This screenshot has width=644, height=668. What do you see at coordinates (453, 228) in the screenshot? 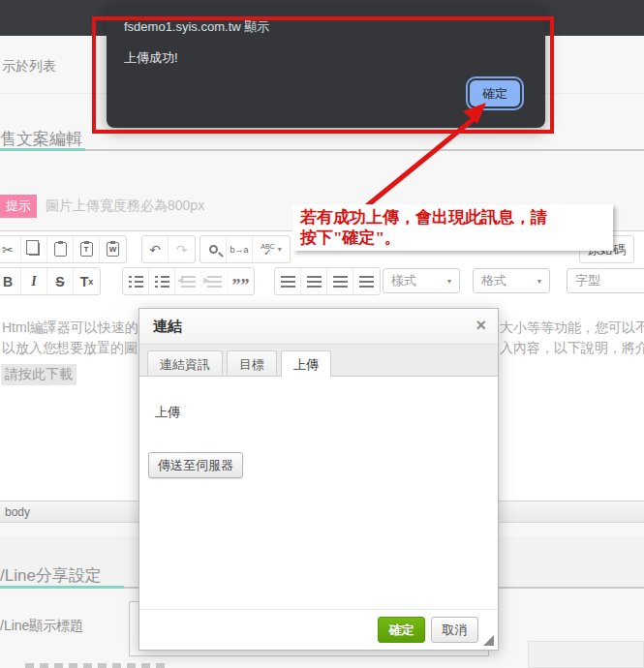
I see `annotation-callout: 若有成功上傳，會出現此訊息，請 按下"確定"。` at bounding box center [453, 228].